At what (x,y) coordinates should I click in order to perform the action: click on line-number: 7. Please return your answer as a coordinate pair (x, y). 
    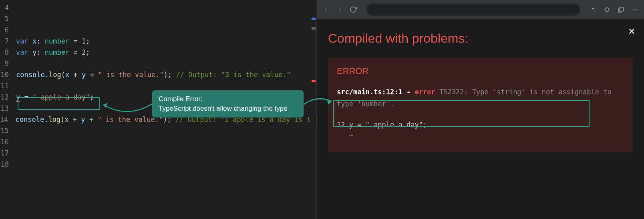
    Looking at the image, I should click on (8, 41).